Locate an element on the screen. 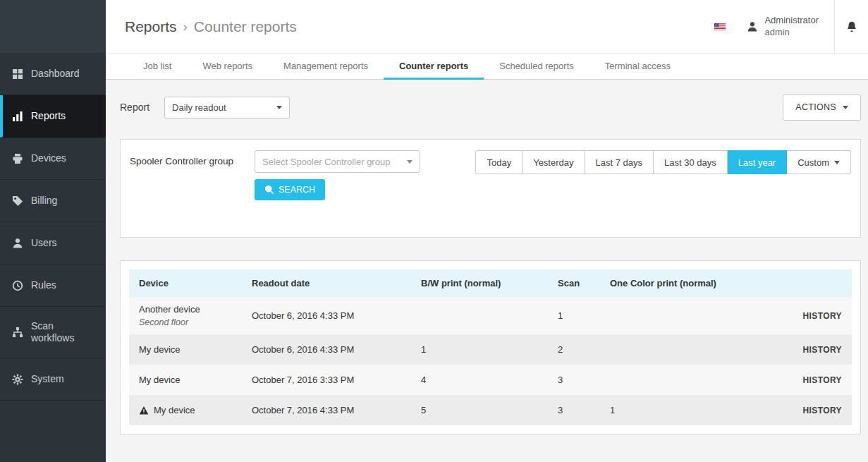 Image resolution: width=868 pixels, height=462 pixels. spooler-group-placeholder: Select Spooler Controller group is located at coordinates (326, 162).